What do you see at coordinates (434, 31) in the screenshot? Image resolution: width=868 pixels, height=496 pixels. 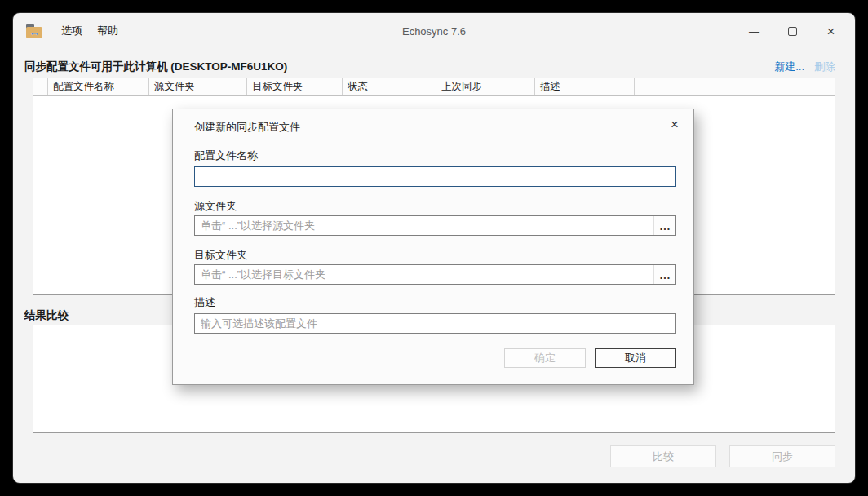 I see `titlebar: ↔ 选项 帮助 Echosync 7.6 — ×` at bounding box center [434, 31].